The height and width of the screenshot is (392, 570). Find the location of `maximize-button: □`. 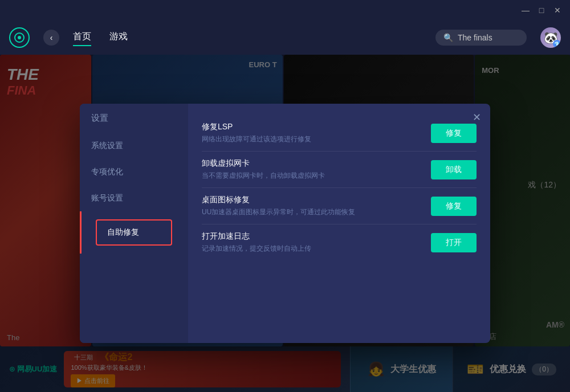

maximize-button: □ is located at coordinates (542, 10).